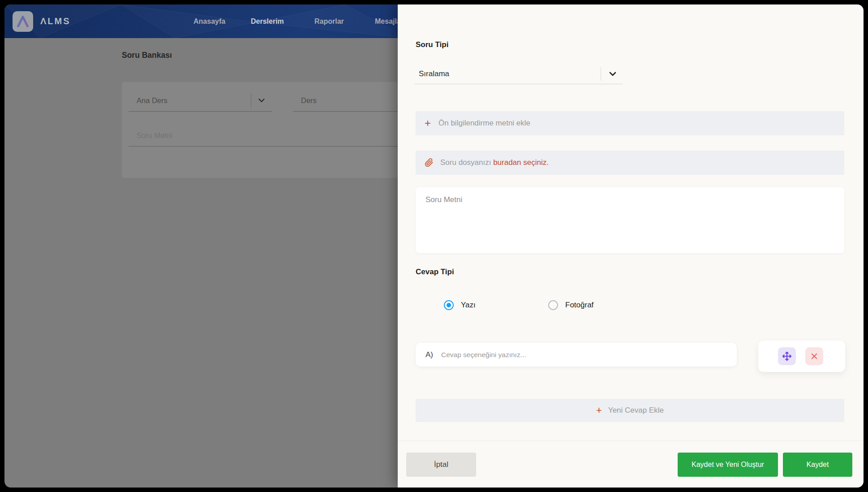  I want to click on question-file-text: Soru dosyanızı buradan seçiniz., so click(494, 163).